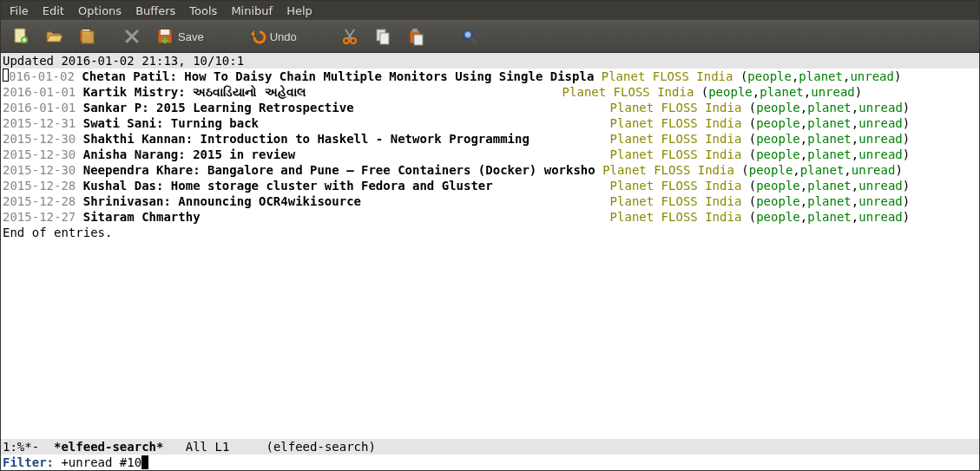 This screenshot has height=471, width=980. What do you see at coordinates (43, 108) in the screenshot?
I see `entry-date: 2016-01-01` at bounding box center [43, 108].